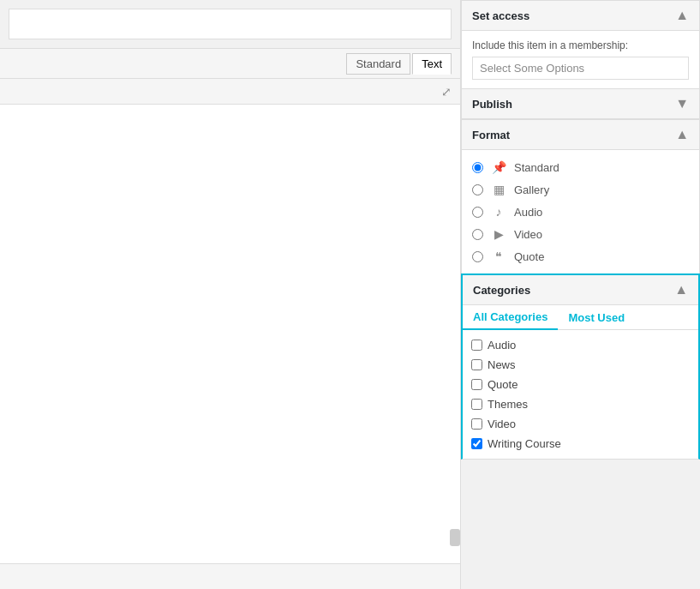  What do you see at coordinates (581, 382) in the screenshot?
I see `categories-body: All Categories Most Used Audio News Quot…` at bounding box center [581, 382].